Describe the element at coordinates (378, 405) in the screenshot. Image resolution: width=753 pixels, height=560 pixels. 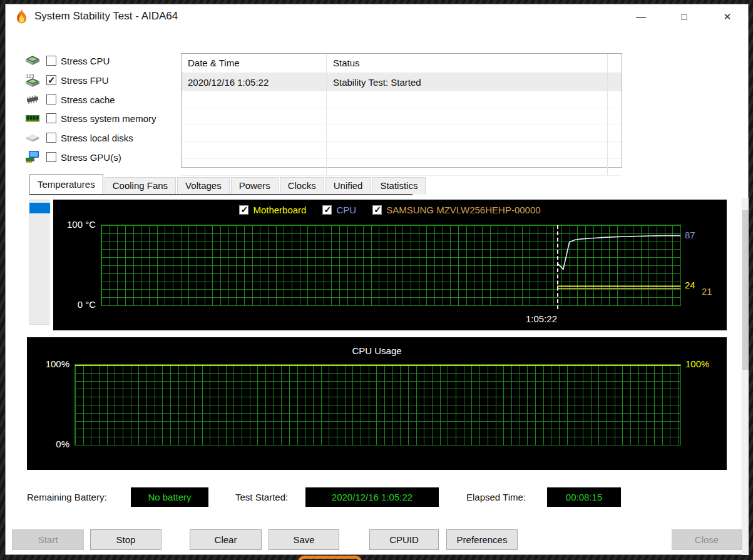
I see `cpu-usage-series-line` at that location.